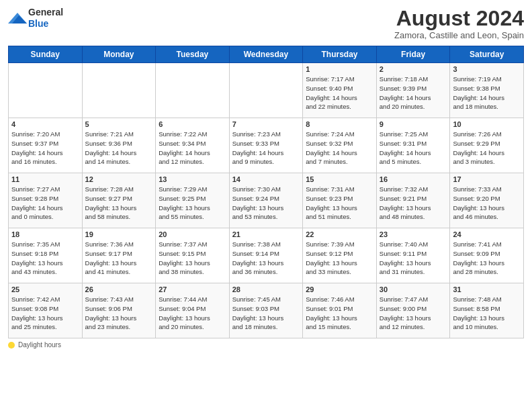  What do you see at coordinates (120, 258) in the screenshot?
I see `day-info: Sunrise: 7:36 AM Sunset: 9:17 PM Dayligh…` at bounding box center [120, 258].